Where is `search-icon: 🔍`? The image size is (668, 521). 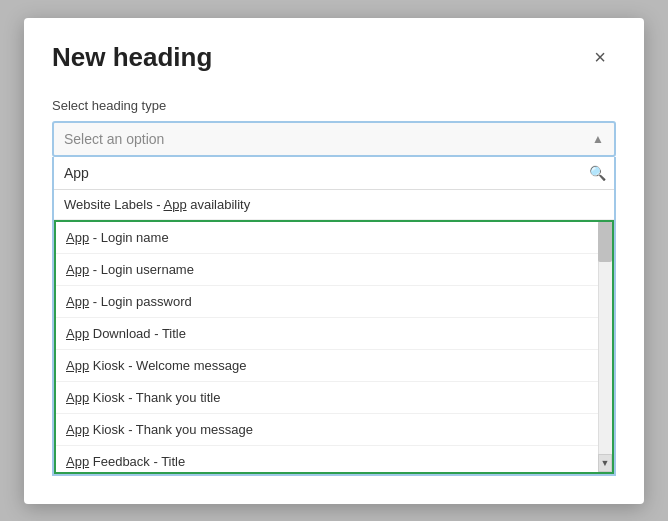 search-icon: 🔍 is located at coordinates (598, 173).